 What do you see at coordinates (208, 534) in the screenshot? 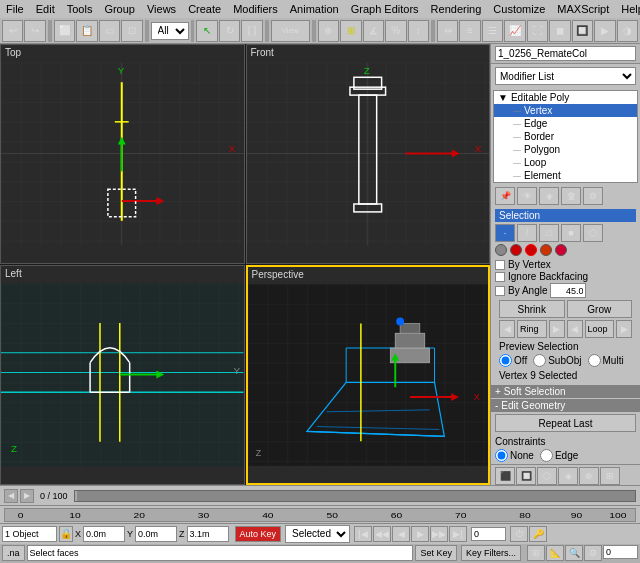
I see `z-value-field: 3.1m` at bounding box center [208, 534].